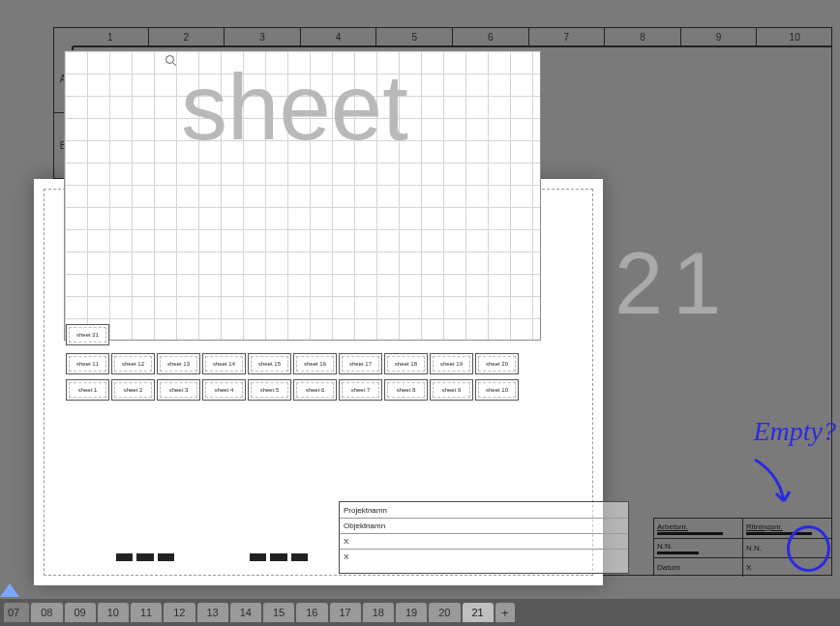 This screenshot has width=840, height=626. What do you see at coordinates (360, 364) in the screenshot?
I see `mini-sheet: sheet 17` at bounding box center [360, 364].